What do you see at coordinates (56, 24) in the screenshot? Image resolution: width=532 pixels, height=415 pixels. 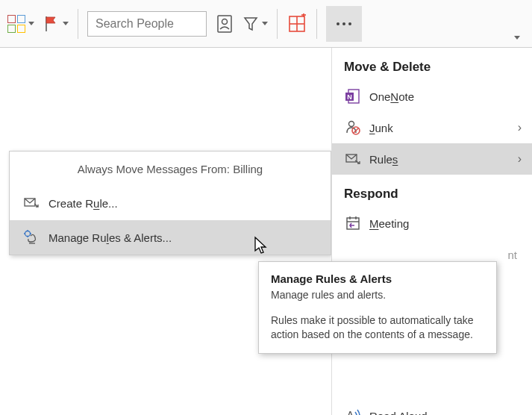 I see `follow-up-flag-button` at bounding box center [56, 24].